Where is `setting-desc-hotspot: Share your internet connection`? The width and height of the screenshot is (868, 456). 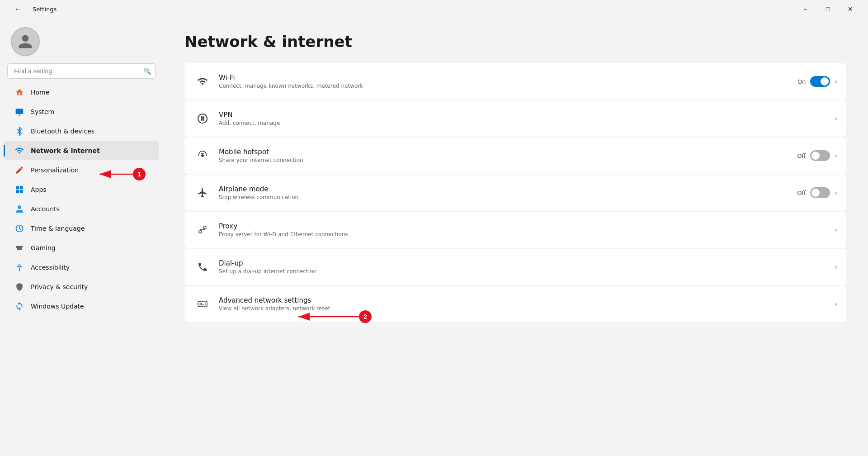
setting-desc-hotspot: Share your internet connection is located at coordinates (505, 160).